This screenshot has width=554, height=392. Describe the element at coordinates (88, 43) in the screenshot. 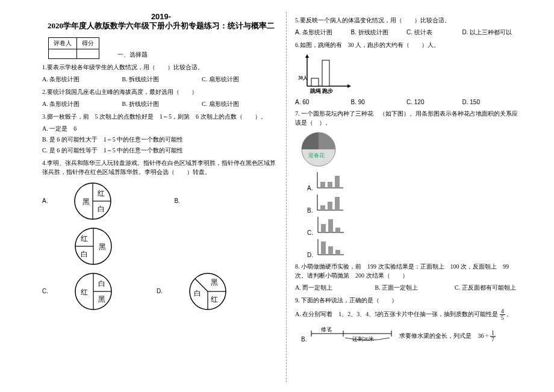

I see `score-header: 得分` at that location.